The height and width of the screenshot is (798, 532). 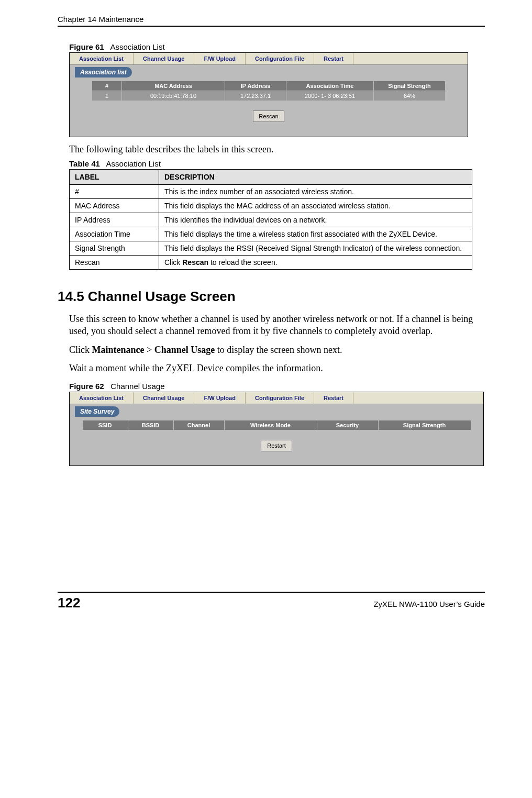 What do you see at coordinates (195, 262) in the screenshot?
I see `desc-bold: Rescan` at bounding box center [195, 262].